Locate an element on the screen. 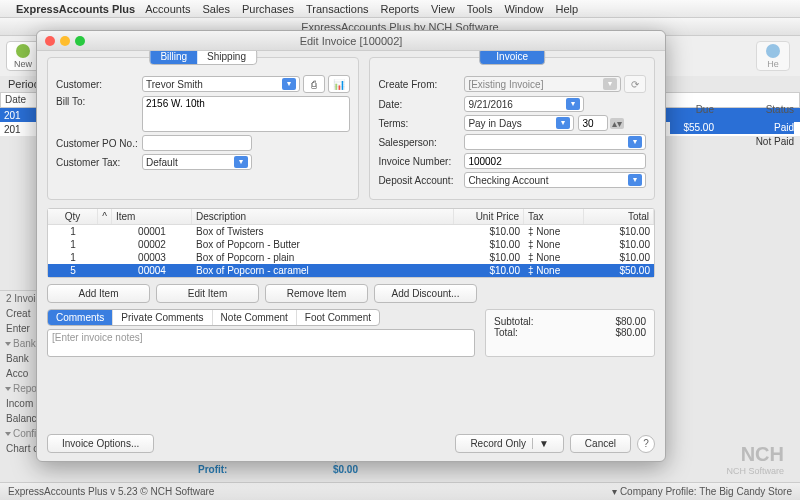  menu-accounts: Accounts is located at coordinates (168, 9).